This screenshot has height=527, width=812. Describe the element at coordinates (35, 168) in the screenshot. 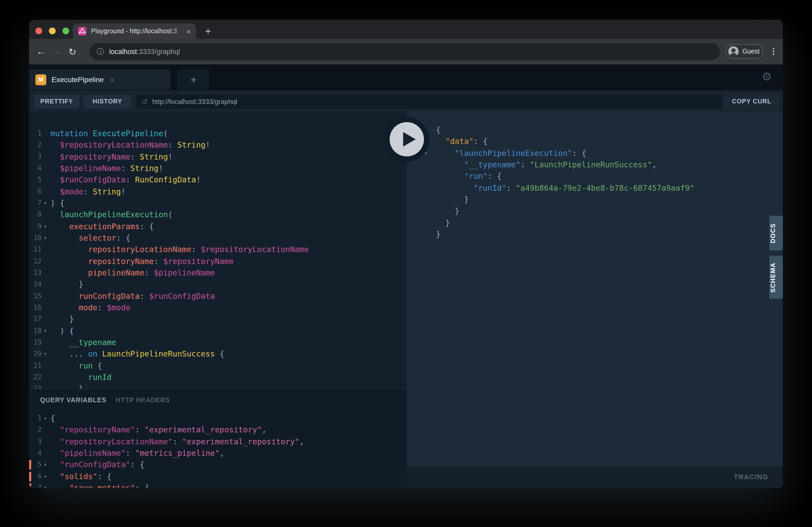

I see `line-number: 4` at that location.